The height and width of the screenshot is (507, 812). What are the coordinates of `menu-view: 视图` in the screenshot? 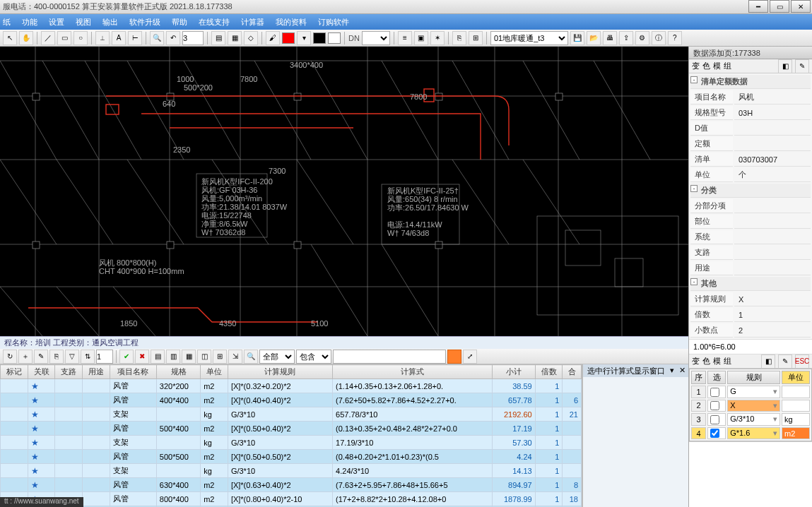 It's located at (83, 23).